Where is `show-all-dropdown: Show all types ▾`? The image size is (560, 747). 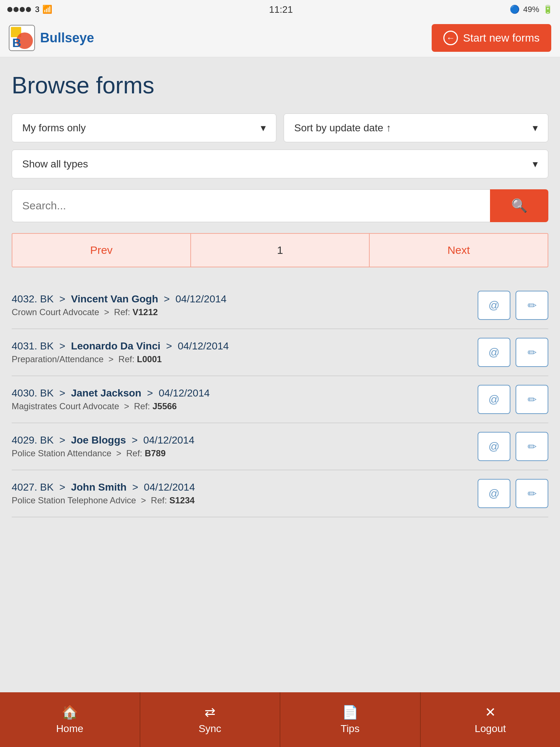
show-all-dropdown: Show all types ▾ is located at coordinates (280, 164).